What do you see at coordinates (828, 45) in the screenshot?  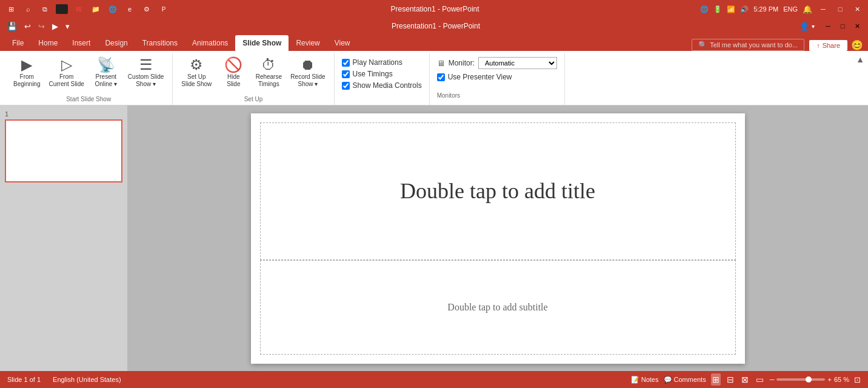 I see `share-button: ↑ Share` at bounding box center [828, 45].